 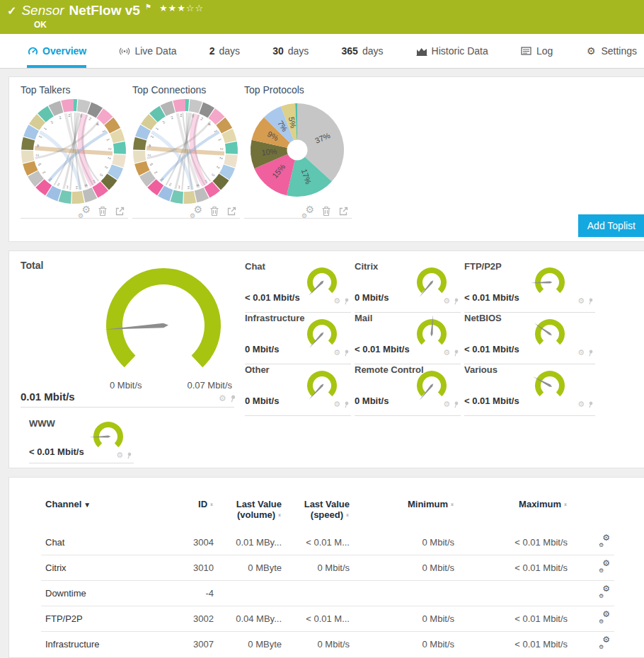 What do you see at coordinates (529, 284) in the screenshot?
I see `gauge-cell-ftp-p2p: FTP/P2P < 0.01 Mbit/s ⚙` at bounding box center [529, 284].